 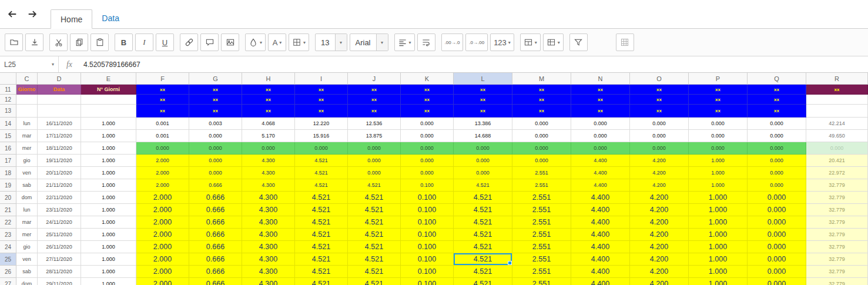 What do you see at coordinates (777, 197) in the screenshot?
I see `cell-Q20: 0.000` at bounding box center [777, 197].